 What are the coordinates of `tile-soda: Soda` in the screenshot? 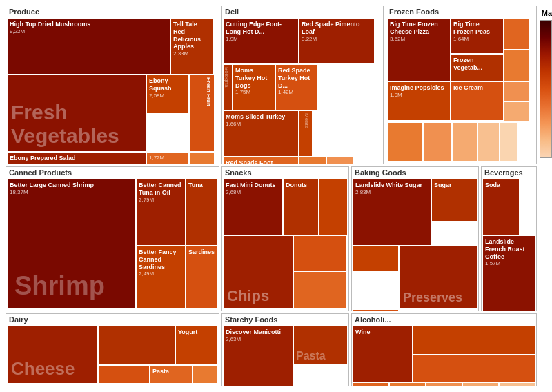 It's located at (501, 207).